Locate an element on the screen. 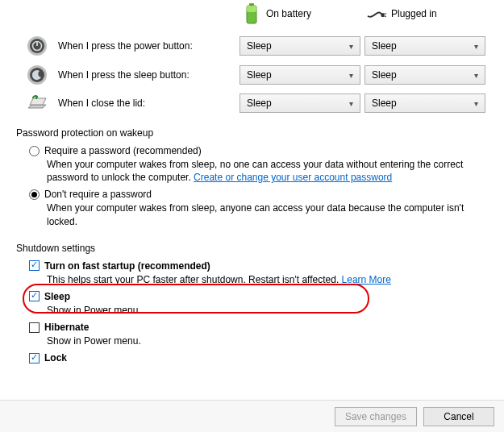  sleep-button-battery-select: Sleep ▾ is located at coordinates (300, 75).